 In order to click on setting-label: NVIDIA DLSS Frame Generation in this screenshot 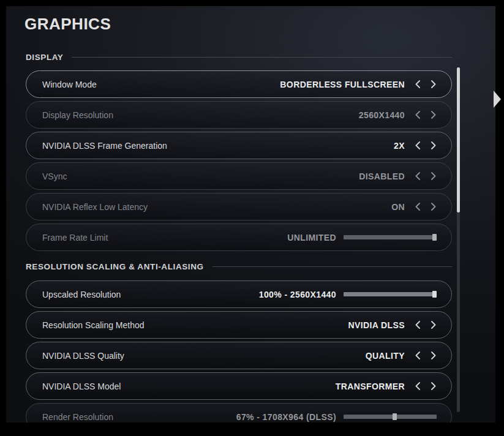, I will do `click(105, 146)`.